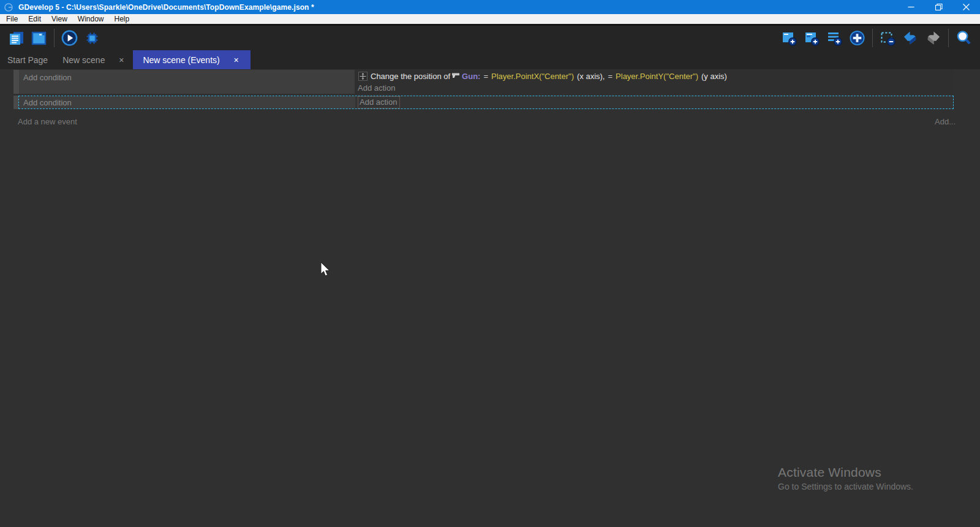 The height and width of the screenshot is (527, 980). I want to click on add-subevent-icon, so click(812, 38).